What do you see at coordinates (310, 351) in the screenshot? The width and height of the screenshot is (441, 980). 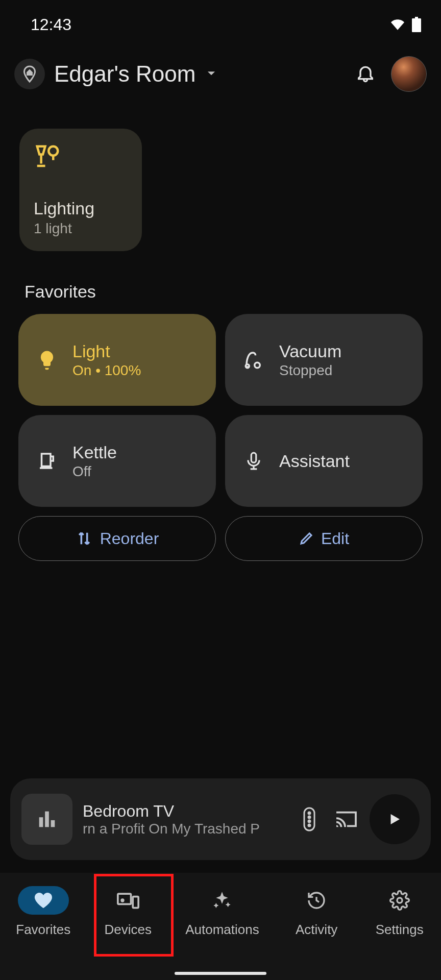 I see `favorite-title: Vacuum` at bounding box center [310, 351].